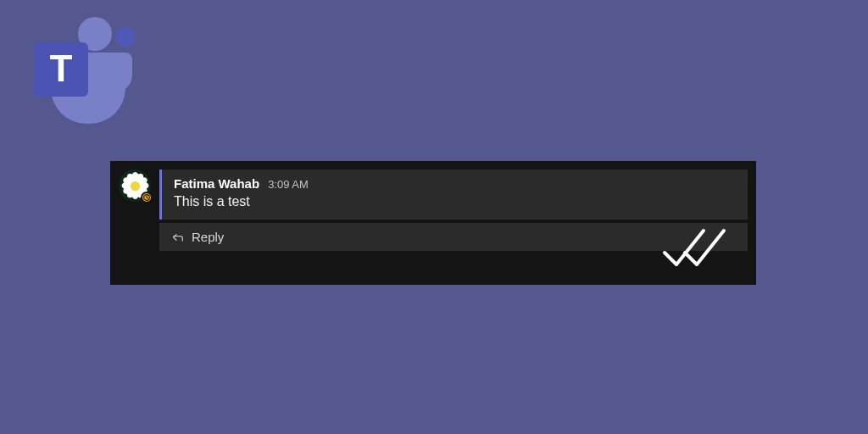  I want to click on reply-button: Reply, so click(453, 237).